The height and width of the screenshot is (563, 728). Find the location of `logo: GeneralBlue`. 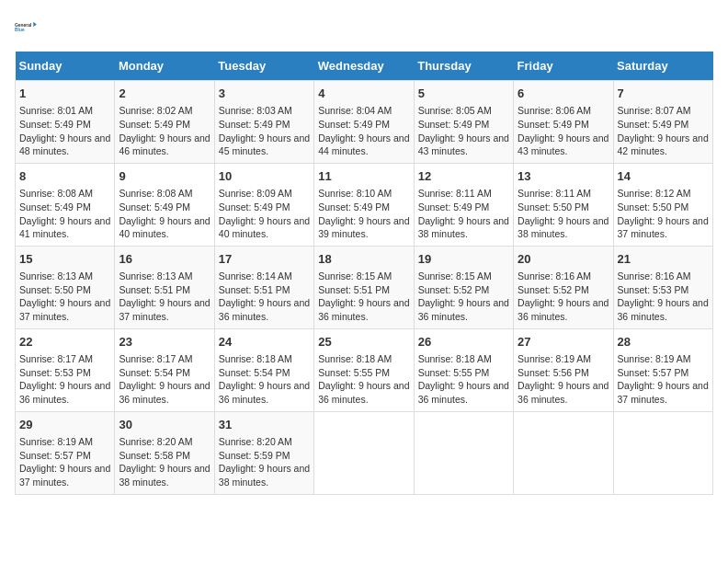

logo: GeneralBlue is located at coordinates (28, 28).